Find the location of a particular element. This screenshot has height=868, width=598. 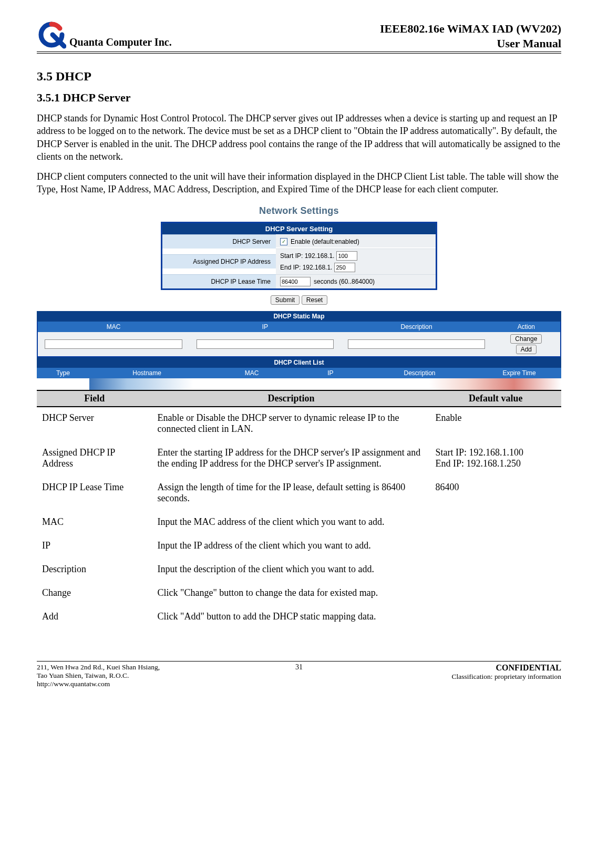

table-row: DescriptionInput the description of the … is located at coordinates (299, 571).